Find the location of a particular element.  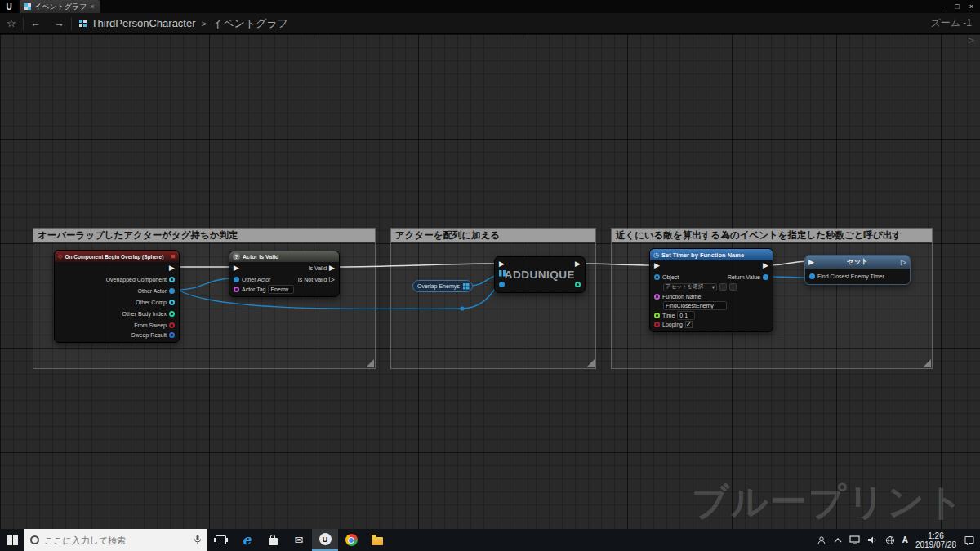

from-sweep-pin is located at coordinates (172, 325).